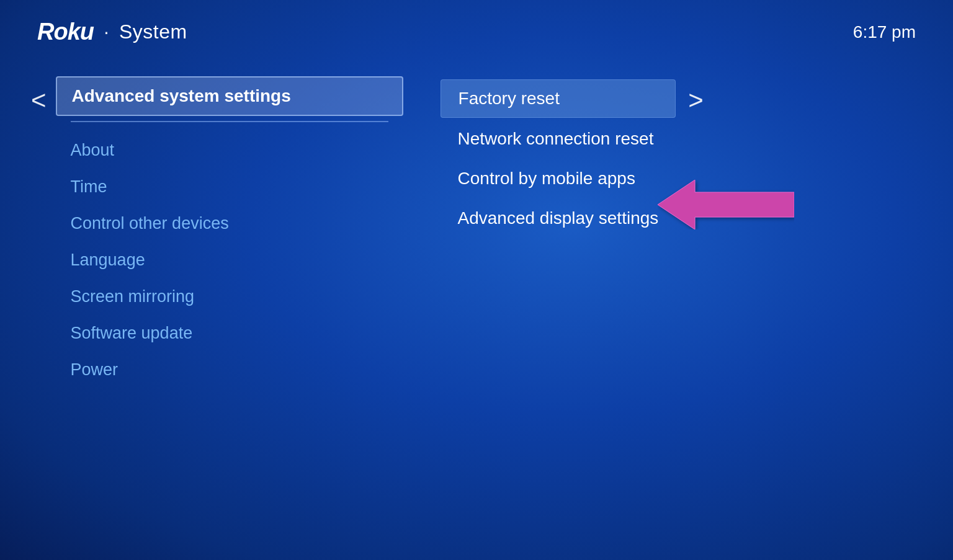 The height and width of the screenshot is (560, 953). What do you see at coordinates (509, 98) in the screenshot?
I see `factory-reset-label: Factory reset` at bounding box center [509, 98].